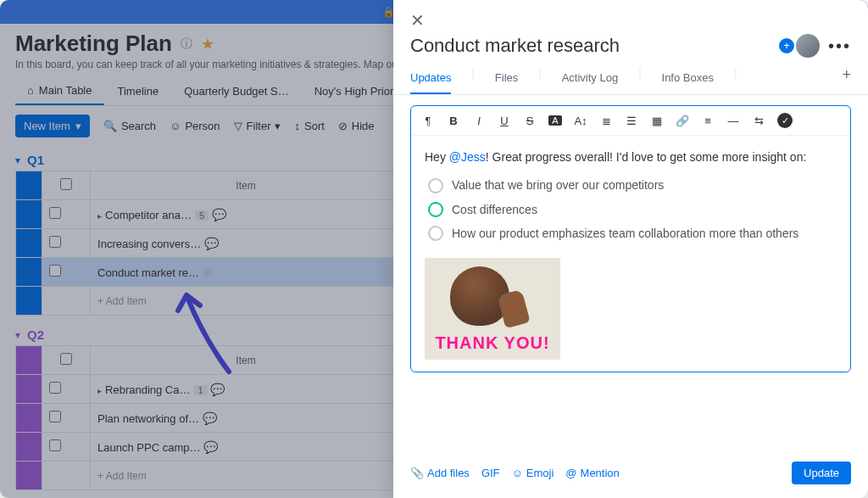  Describe the element at coordinates (504, 120) in the screenshot. I see `underline-icon: U` at that location.